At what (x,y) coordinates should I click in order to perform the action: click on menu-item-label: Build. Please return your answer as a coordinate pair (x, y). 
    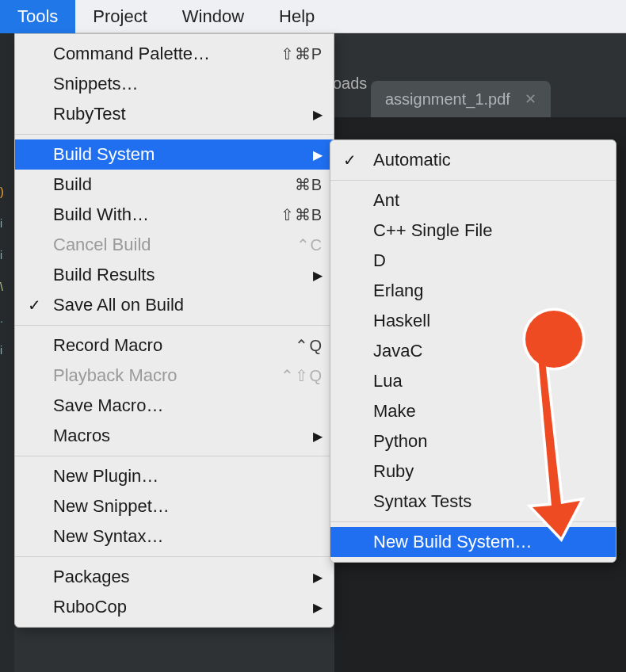
    Looking at the image, I should click on (174, 185).